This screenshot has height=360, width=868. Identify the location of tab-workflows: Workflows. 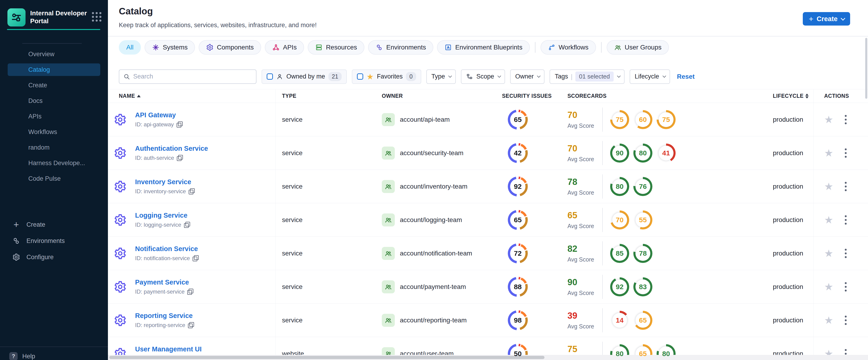
(568, 47).